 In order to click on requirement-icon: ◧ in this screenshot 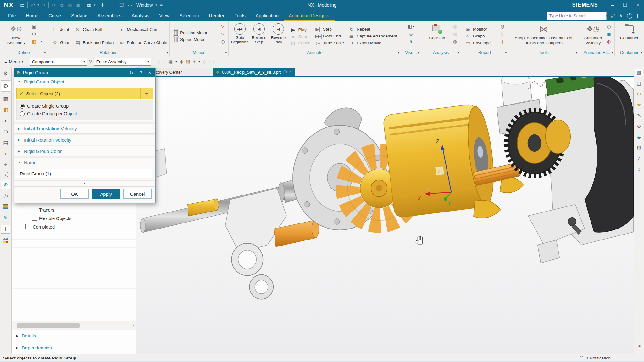, I will do `click(34, 42)`.